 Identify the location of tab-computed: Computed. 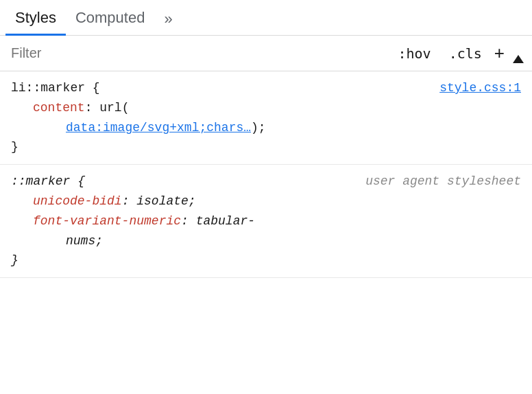
(110, 19).